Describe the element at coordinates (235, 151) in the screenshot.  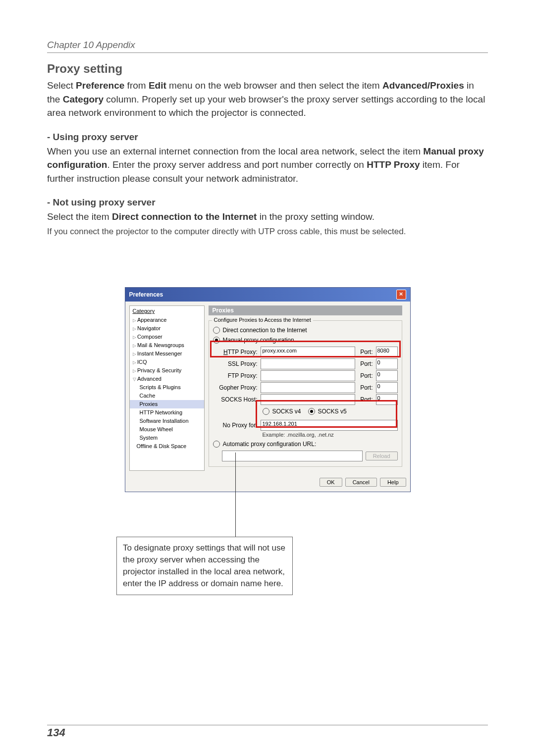
I see `txt: When you use an external internet connec…` at that location.